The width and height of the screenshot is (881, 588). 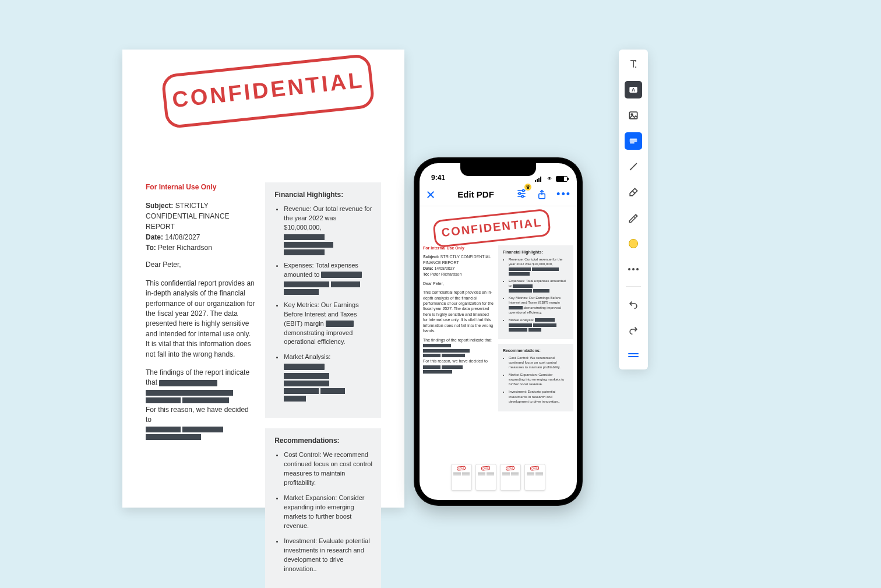 What do you see at coordinates (329, 512) in the screenshot?
I see `recommendation-item: Market Expansion: Consider expanding int…` at bounding box center [329, 512].